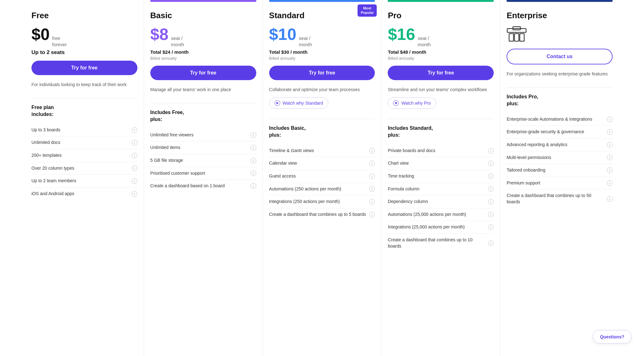  What do you see at coordinates (303, 103) in the screenshot?
I see `watch-label: Watch why Standard` at bounding box center [303, 103].